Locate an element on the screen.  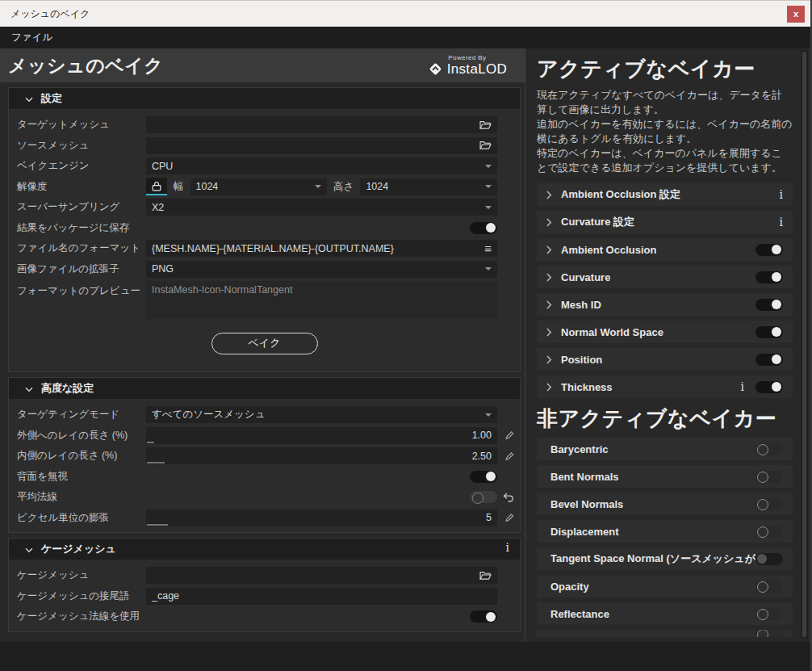
pixel-dilation-slider: 5 is located at coordinates (321, 518).